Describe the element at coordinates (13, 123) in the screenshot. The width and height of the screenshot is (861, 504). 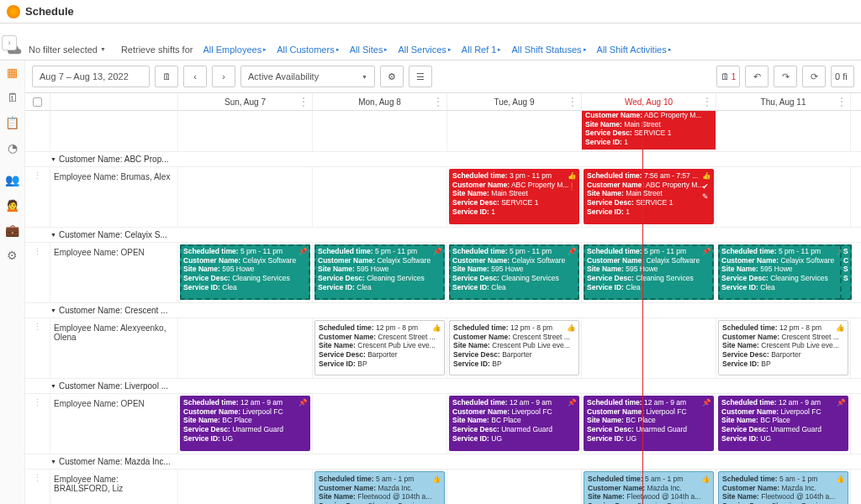
I see `clipboard-icon: 📋` at that location.